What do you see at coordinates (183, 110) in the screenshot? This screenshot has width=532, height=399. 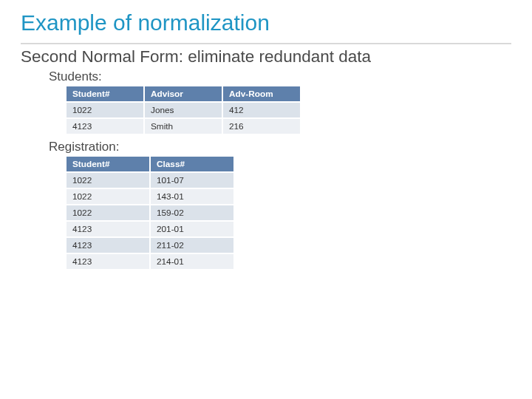 I see `students-table: Student# Advisor Adv-Room 1022 Jones 412…` at bounding box center [183, 110].